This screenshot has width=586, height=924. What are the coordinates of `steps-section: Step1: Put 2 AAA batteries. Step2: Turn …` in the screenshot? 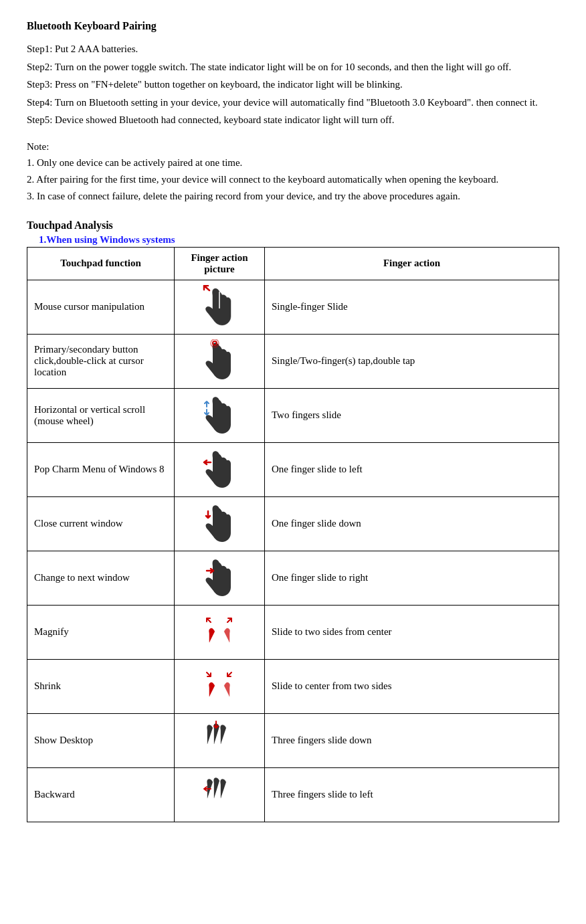 It's located at (293, 84).